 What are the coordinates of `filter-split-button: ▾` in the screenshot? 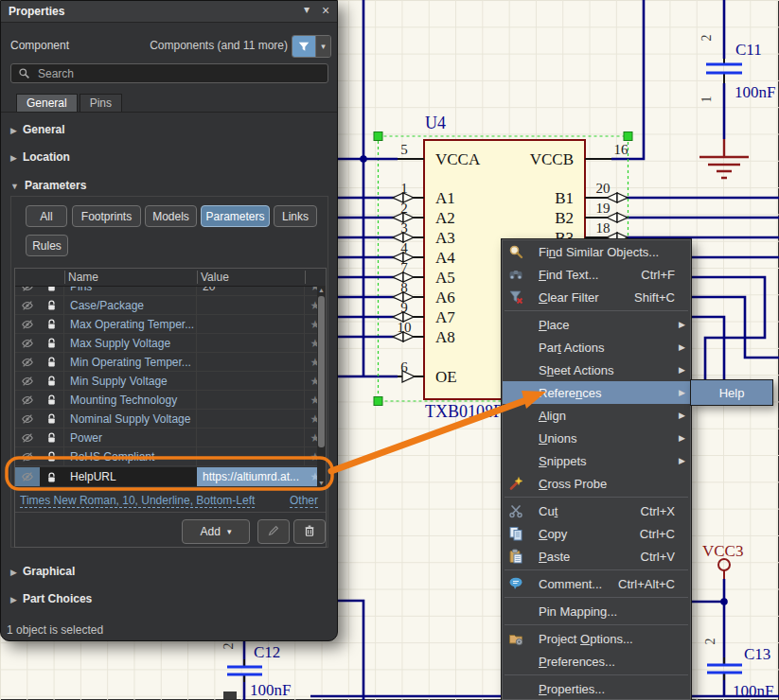 It's located at (311, 46).